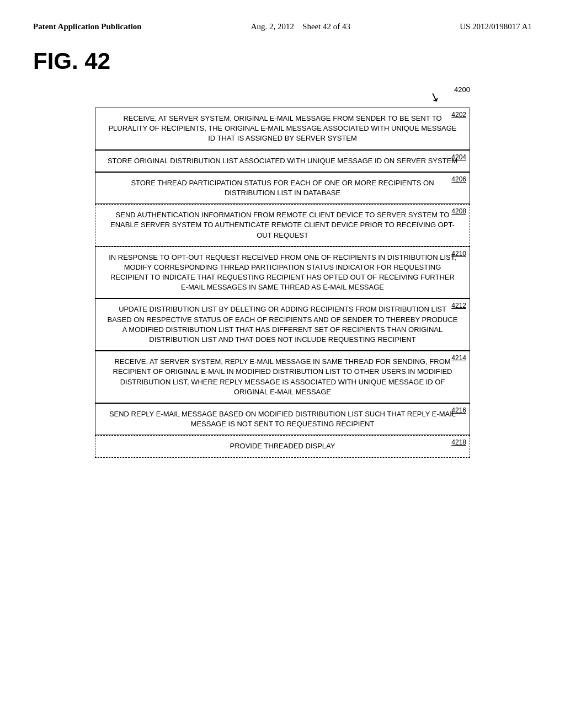 The width and height of the screenshot is (565, 728). I want to click on step-4210: 4210 IN RESPONSE TO OPT-OUT REQUEST RECE…, so click(282, 272).